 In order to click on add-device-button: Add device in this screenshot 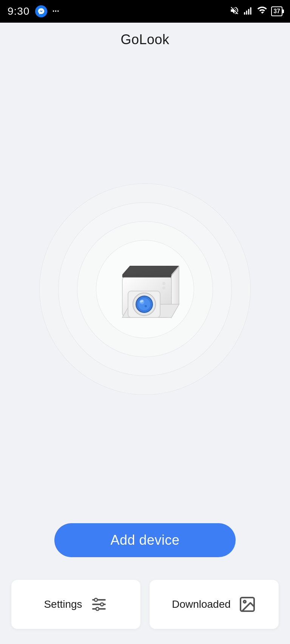, I will do `click(145, 540)`.